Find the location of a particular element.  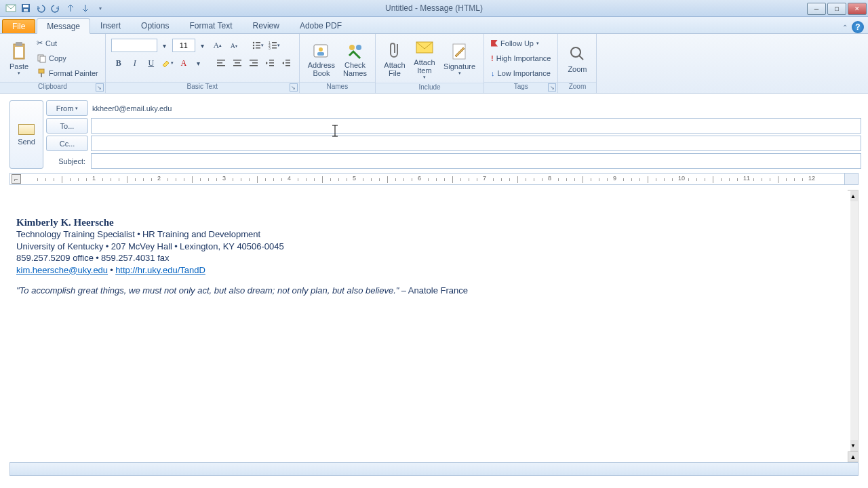

ruler-number: 7 is located at coordinates (484, 178).